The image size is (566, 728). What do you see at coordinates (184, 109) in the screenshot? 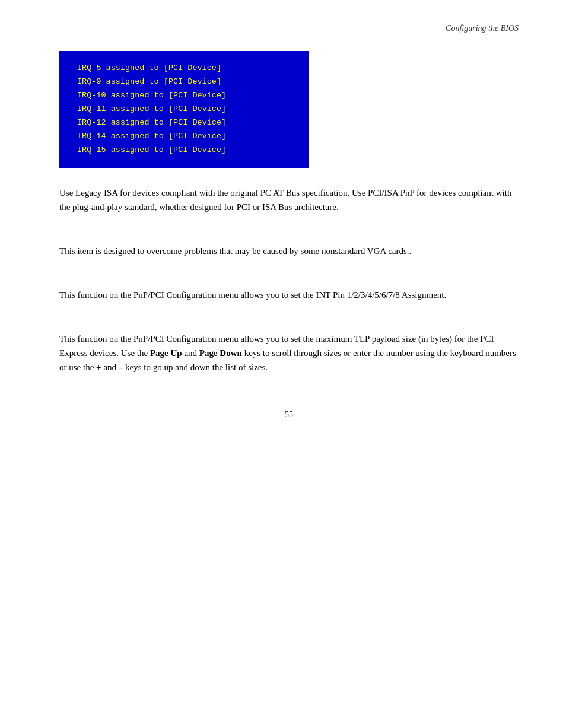
I see `bios-screen-box: IRQ-5 assigned to [PCI Device] IRQ-9 ass…` at bounding box center [184, 109].